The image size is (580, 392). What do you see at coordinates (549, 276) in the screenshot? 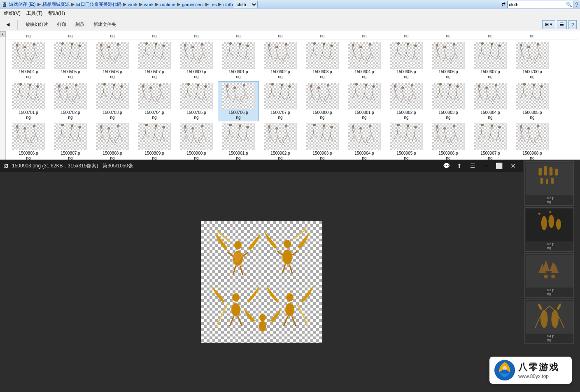
I see `thumb-item-3: ...03.png` at bounding box center [549, 276].